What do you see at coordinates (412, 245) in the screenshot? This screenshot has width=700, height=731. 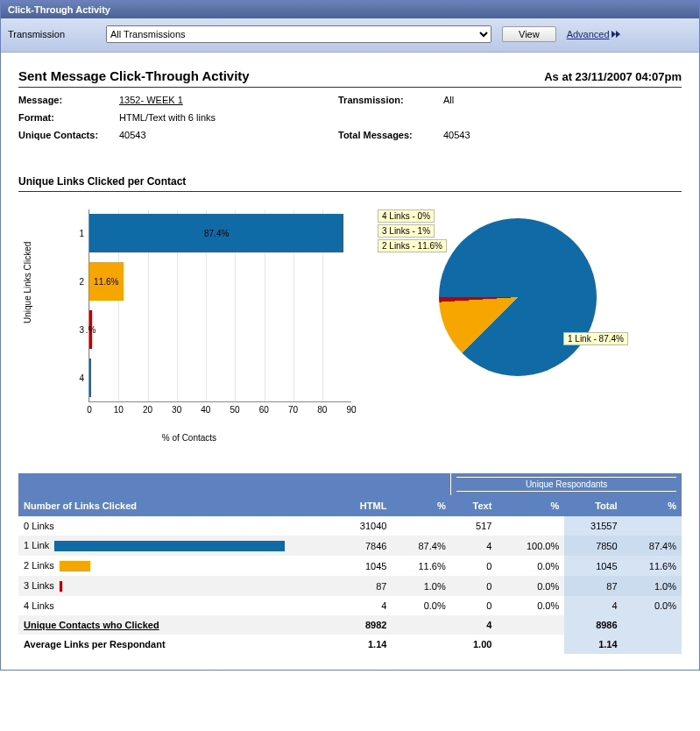 I see `pie-callout-2links: 2 Links - 11.6%` at bounding box center [412, 245].